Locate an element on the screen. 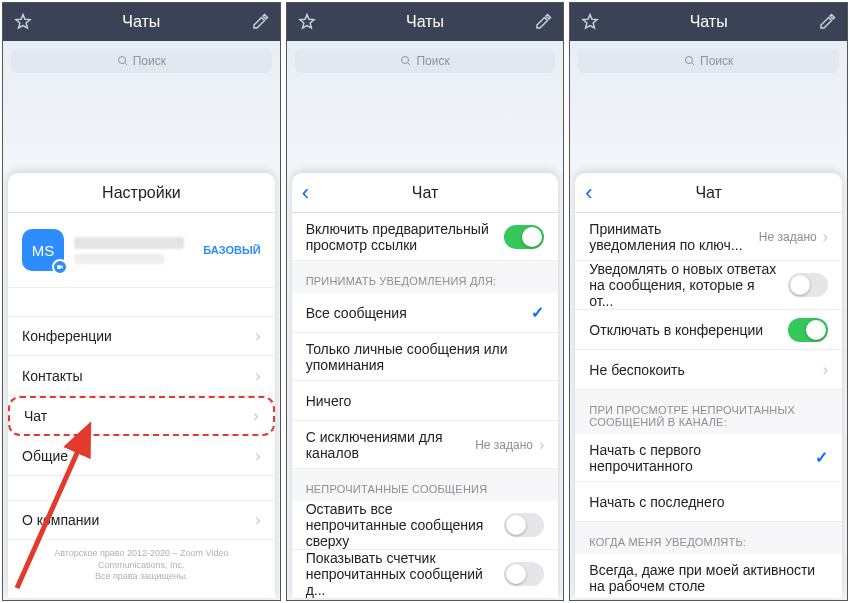 The width and height of the screenshot is (850, 603). row-label: Принимать уведомления по ключ... is located at coordinates (674, 237).